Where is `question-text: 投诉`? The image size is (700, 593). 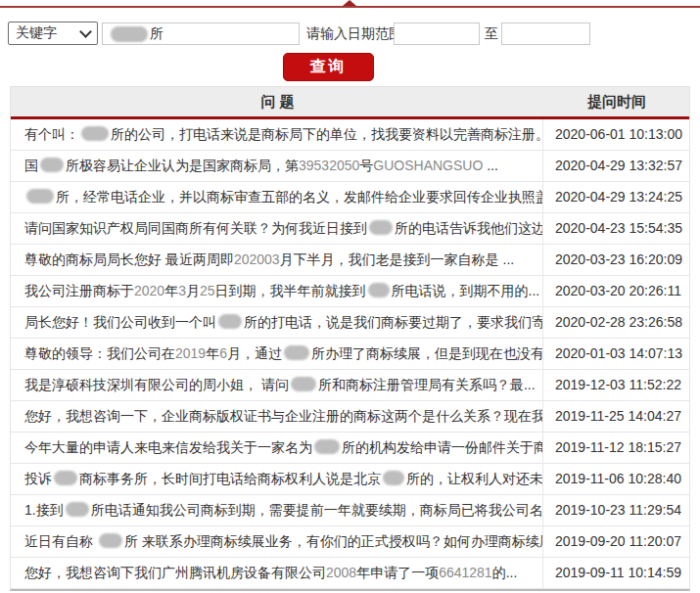 question-text: 投诉 is located at coordinates (38, 479).